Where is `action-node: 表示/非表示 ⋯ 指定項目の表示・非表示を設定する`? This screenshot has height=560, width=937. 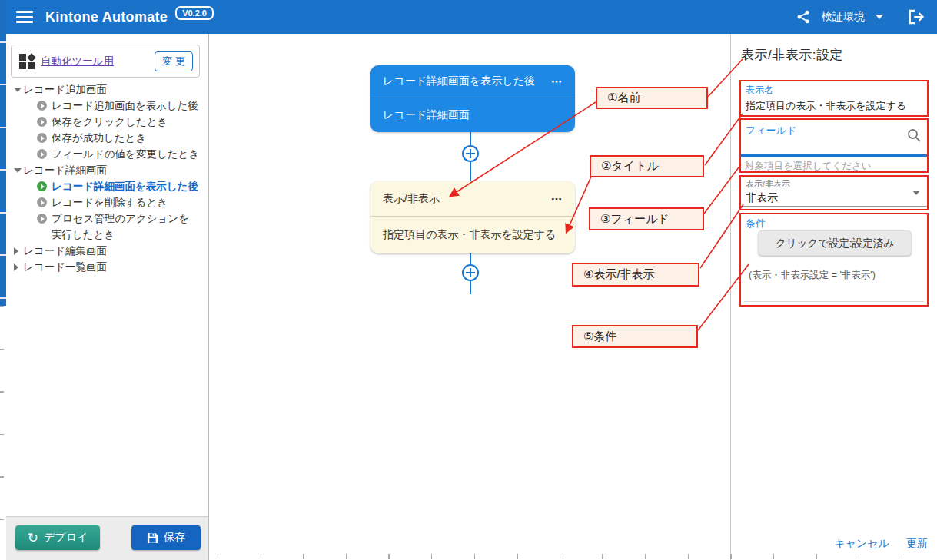 action-node: 表示/非表示 ⋯ 指定項目の表示・非表示を設定する is located at coordinates (473, 217).